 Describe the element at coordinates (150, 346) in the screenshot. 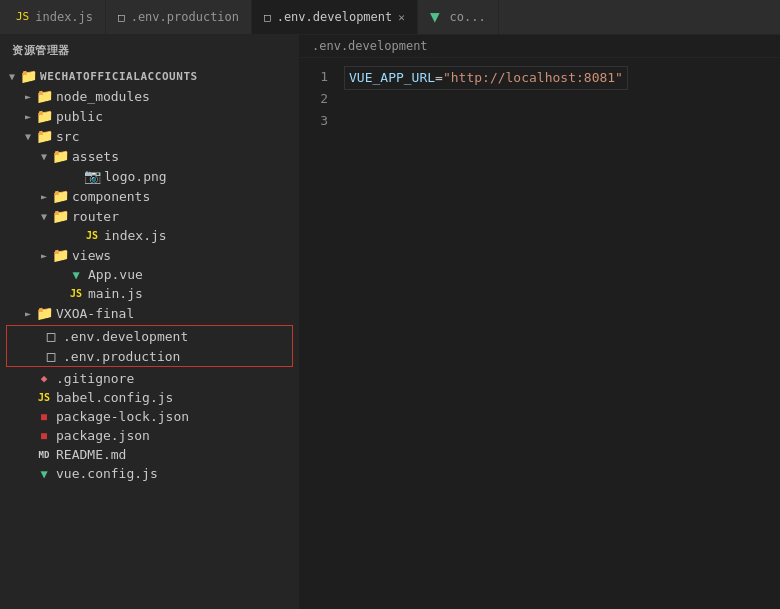

I see `env-files-group: □ .env.development □ .env.production` at that location.